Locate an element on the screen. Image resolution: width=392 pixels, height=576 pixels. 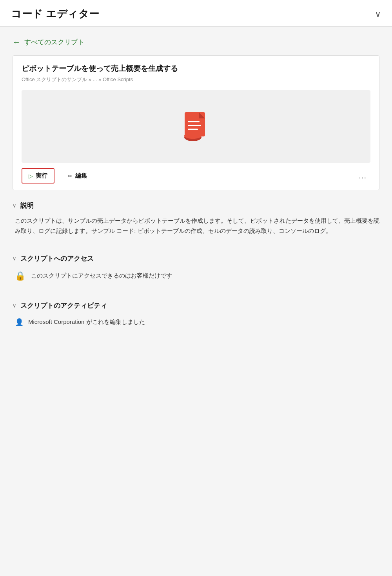
header: コード エディター ∨ is located at coordinates (196, 13).